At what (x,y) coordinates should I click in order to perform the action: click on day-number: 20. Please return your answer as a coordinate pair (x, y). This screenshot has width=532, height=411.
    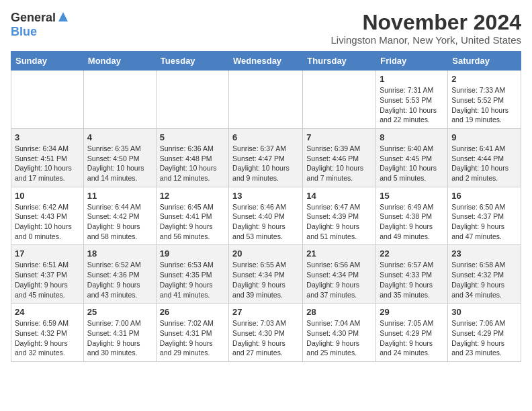
    Looking at the image, I should click on (266, 254).